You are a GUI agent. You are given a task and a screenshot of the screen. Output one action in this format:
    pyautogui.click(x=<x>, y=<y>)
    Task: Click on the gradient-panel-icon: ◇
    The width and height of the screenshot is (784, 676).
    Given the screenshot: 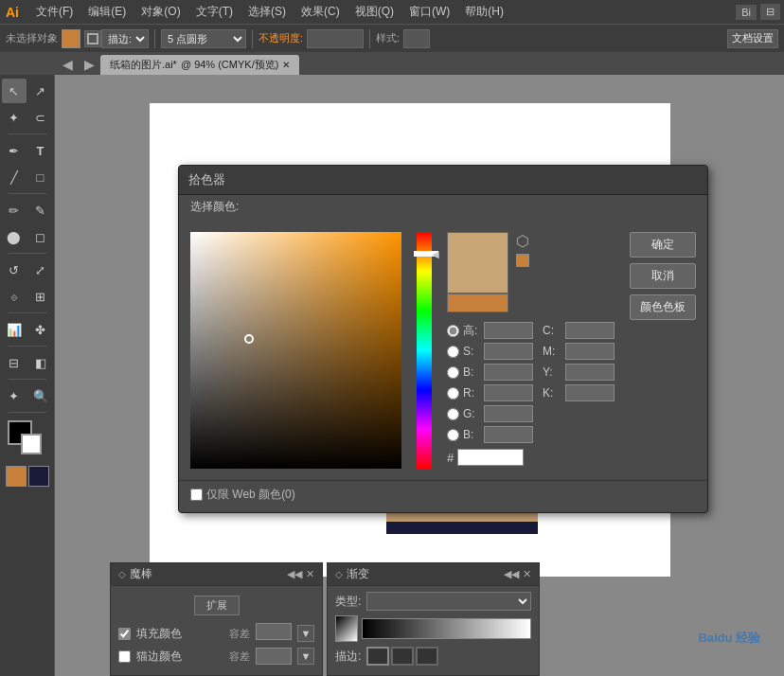 What is the action you would take?
    pyautogui.click(x=339, y=574)
    